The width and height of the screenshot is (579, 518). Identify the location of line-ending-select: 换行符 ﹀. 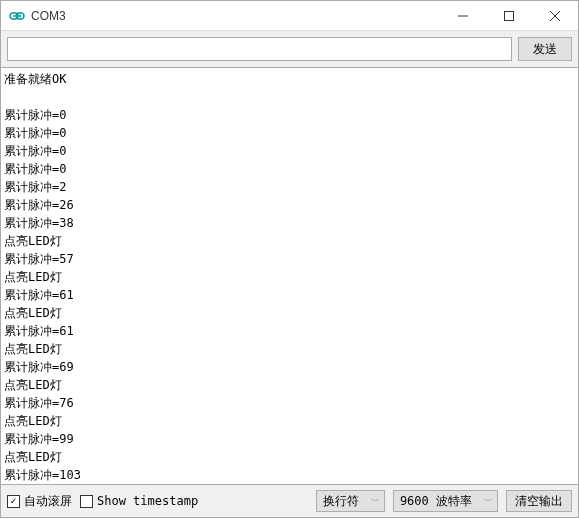
(350, 501).